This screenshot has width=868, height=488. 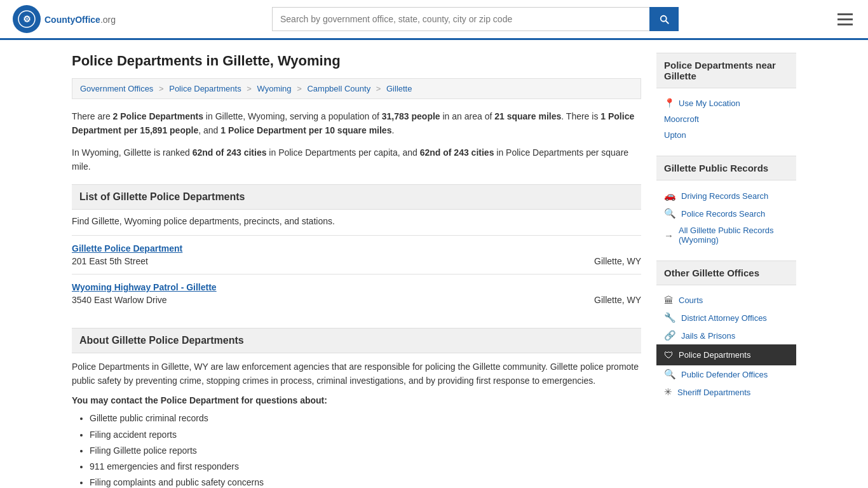 What do you see at coordinates (292, 116) in the screenshot?
I see `desc-mid1: in Gillette, Wyoming, serving a populati…` at bounding box center [292, 116].